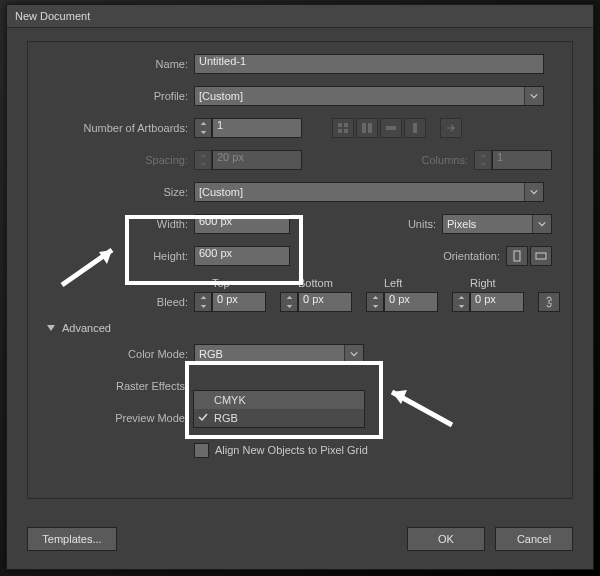 The width and height of the screenshot is (600, 576). I want to click on size-select: [Custom], so click(369, 192).